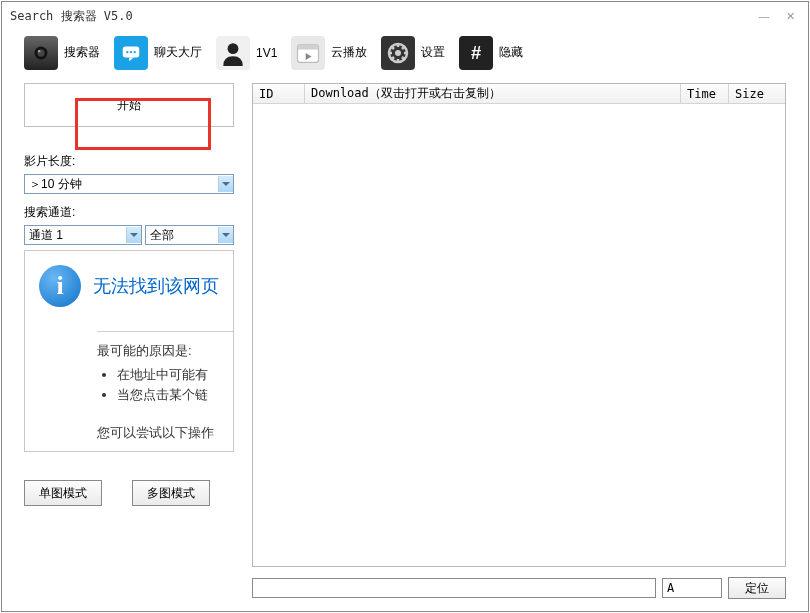 This screenshot has width=810, height=613. I want to click on gear-icon, so click(398, 53).